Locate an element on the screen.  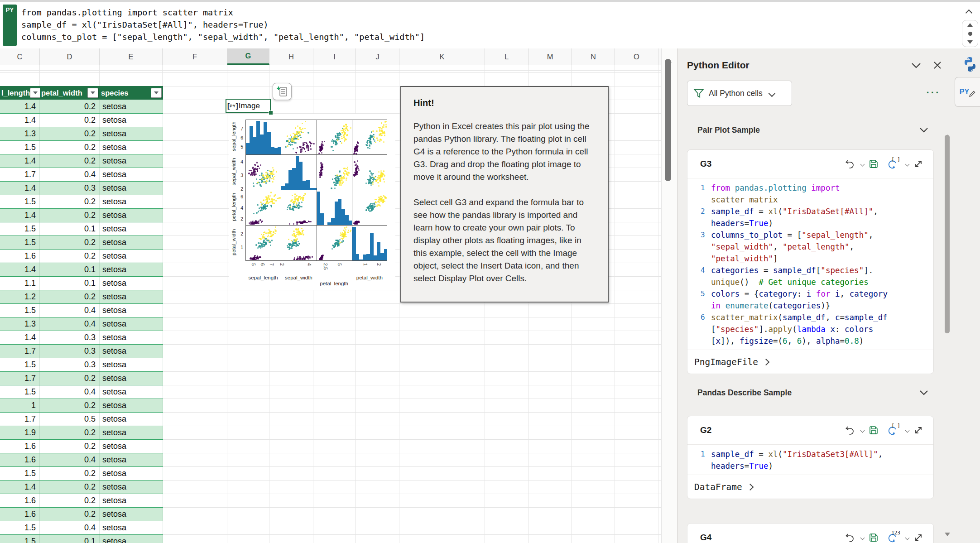
table-cell: 0.1 is located at coordinates (70, 539).